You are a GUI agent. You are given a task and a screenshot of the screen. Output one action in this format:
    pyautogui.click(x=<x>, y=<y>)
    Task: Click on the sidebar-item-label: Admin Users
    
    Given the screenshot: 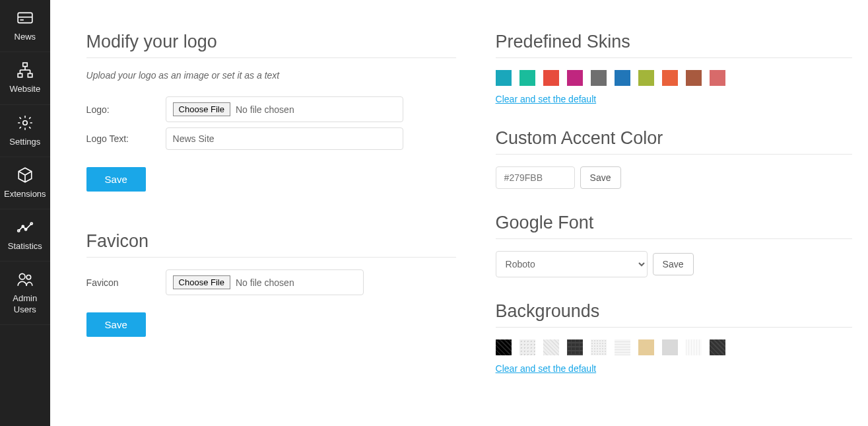 What is the action you would take?
    pyautogui.click(x=25, y=304)
    